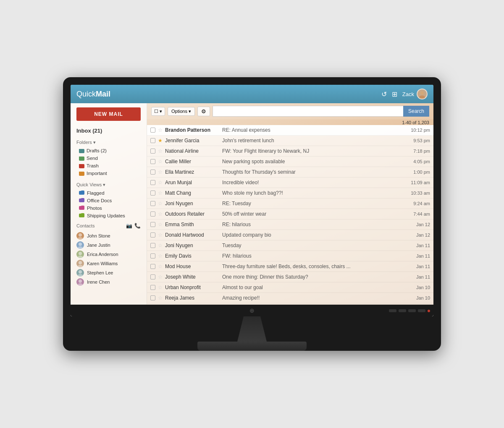  I want to click on pagination-info: 1-40 of 1,203, so click(290, 122).